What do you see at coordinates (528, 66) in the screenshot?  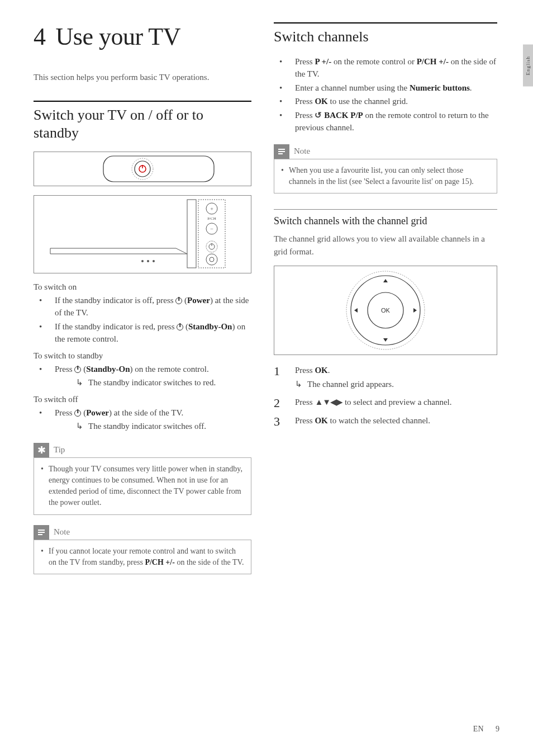 I see `language-tab: English` at bounding box center [528, 66].